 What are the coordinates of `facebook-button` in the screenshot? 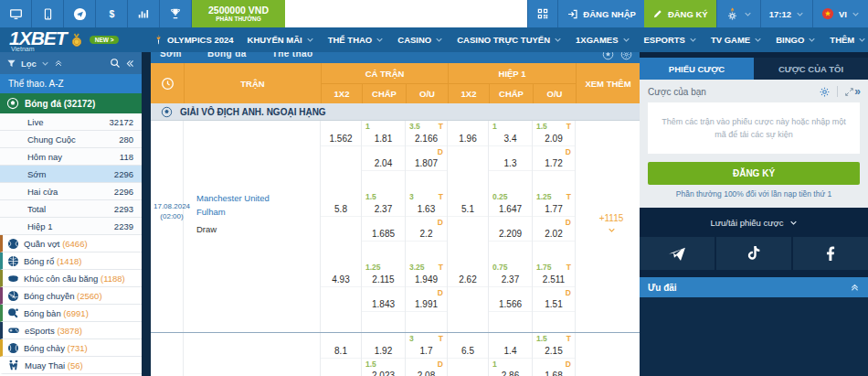 It's located at (831, 253).